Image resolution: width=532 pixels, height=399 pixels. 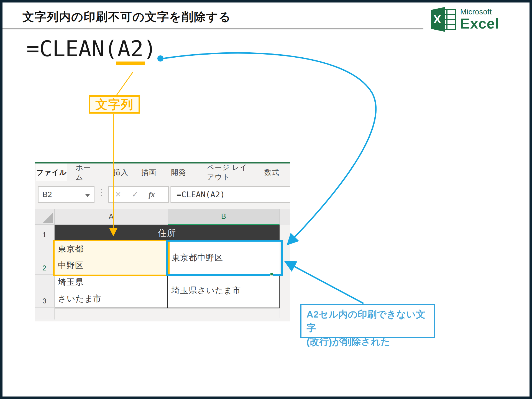 What do you see at coordinates (162, 195) in the screenshot?
I see `formula-bar-row: B2 ✕ ✓ fx =CLEAN(A2)` at bounding box center [162, 195].